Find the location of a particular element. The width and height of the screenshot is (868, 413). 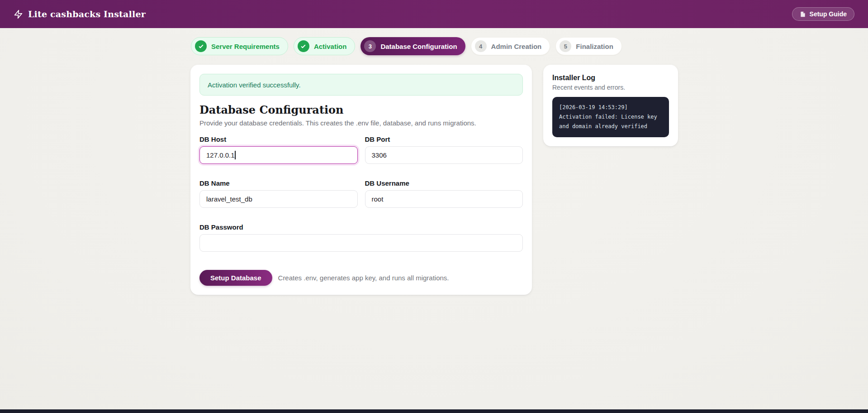

db-host-label: DB Host is located at coordinates (279, 139).